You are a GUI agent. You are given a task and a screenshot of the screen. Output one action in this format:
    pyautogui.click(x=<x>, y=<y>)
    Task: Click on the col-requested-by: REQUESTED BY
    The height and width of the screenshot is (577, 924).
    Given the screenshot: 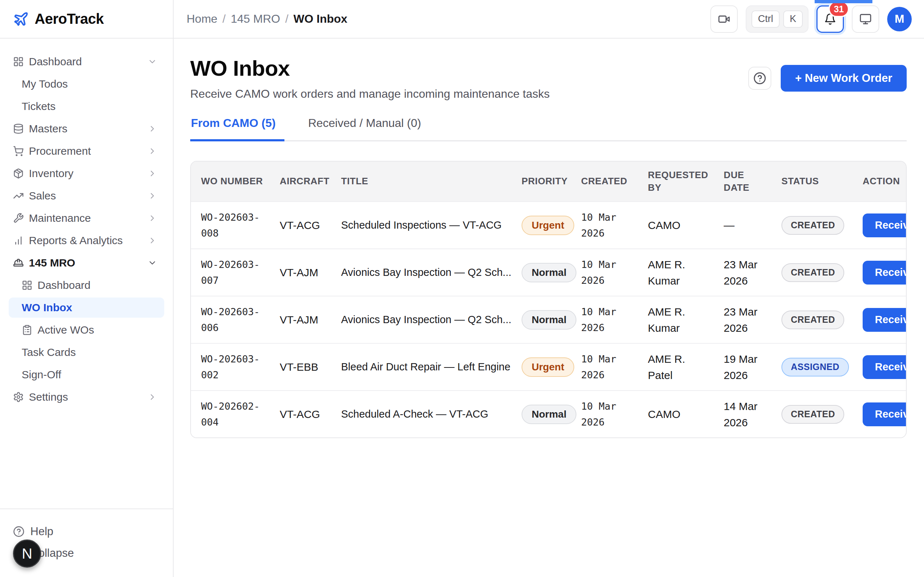 What is the action you would take?
    pyautogui.click(x=676, y=181)
    